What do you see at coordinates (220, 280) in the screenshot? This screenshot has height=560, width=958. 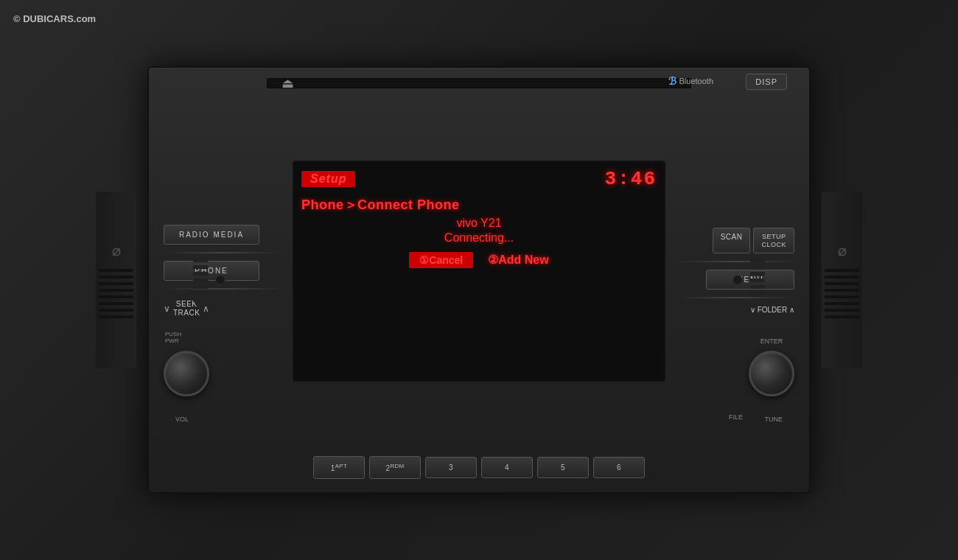 I see `small-button-left` at bounding box center [220, 280].